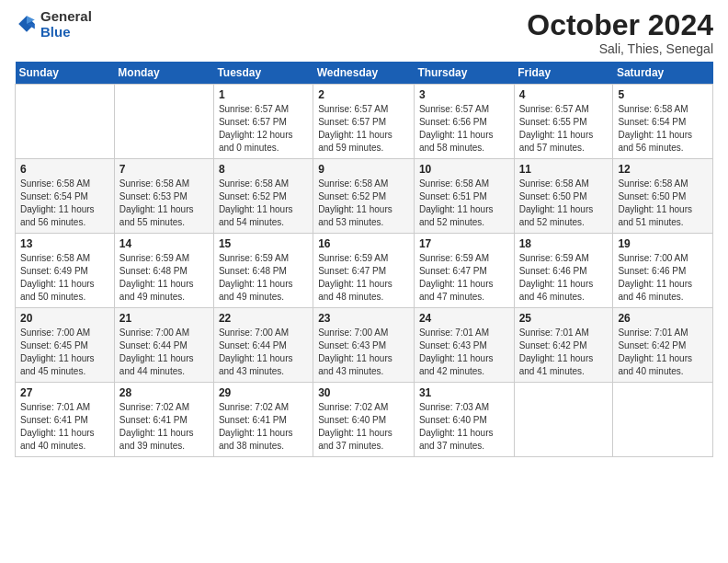 The height and width of the screenshot is (563, 728). I want to click on calendar-cell: 28Sunrise: 7:02 AM Sunset: 6:41 PM Dayli…, so click(164, 419).